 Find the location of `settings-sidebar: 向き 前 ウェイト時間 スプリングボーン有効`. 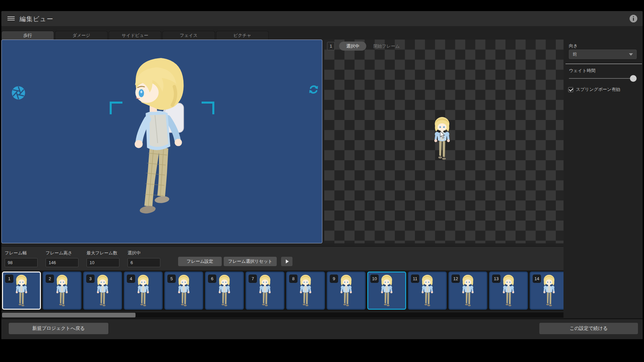

settings-sidebar: 向き 前 ウェイト時間 スプリングボーン有効 is located at coordinates (604, 179).